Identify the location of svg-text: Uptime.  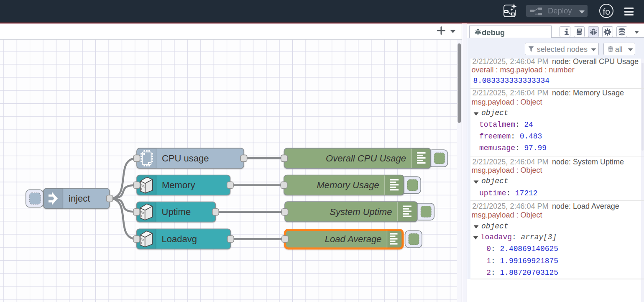
(176, 212).